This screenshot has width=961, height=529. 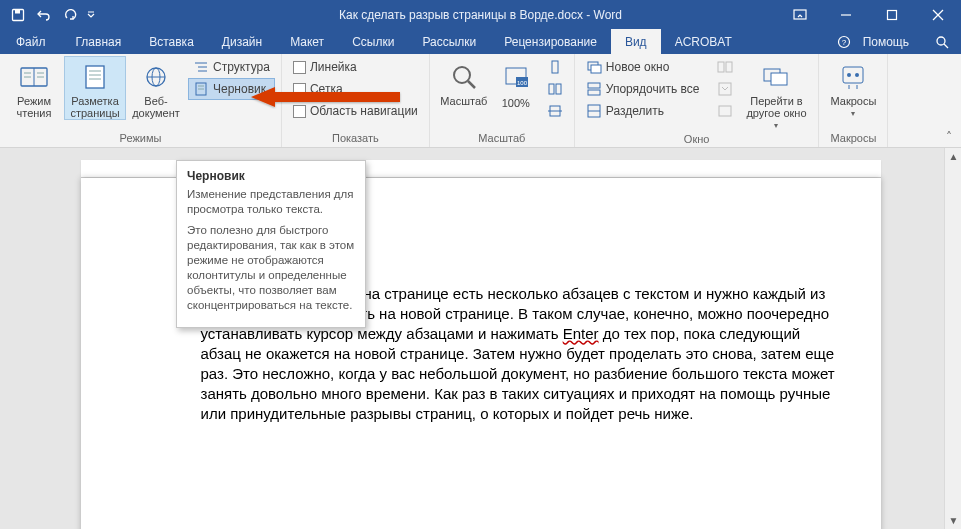 I want to click on switch-windows-icon, so click(x=776, y=77).